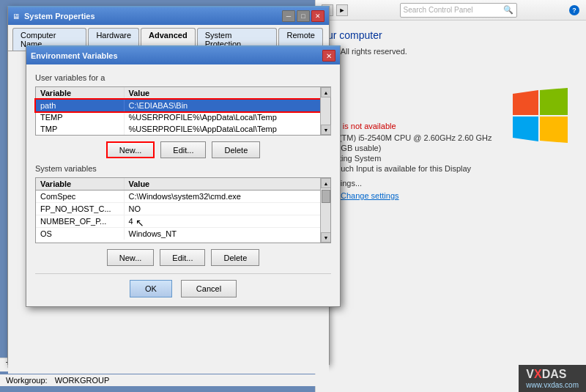  Describe the element at coordinates (552, 374) in the screenshot. I see `vxdas-brand: VXDAS` at that location.